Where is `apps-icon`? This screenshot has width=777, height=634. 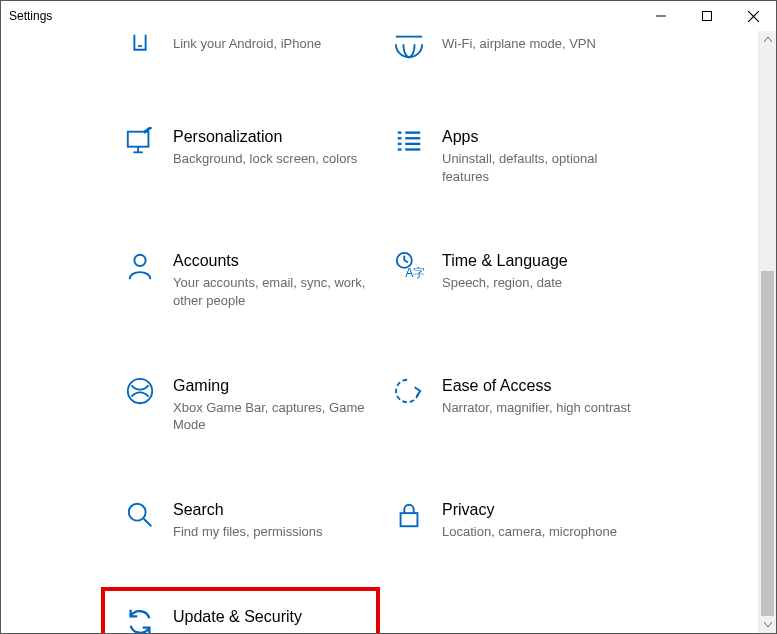 apps-icon is located at coordinates (418, 142).